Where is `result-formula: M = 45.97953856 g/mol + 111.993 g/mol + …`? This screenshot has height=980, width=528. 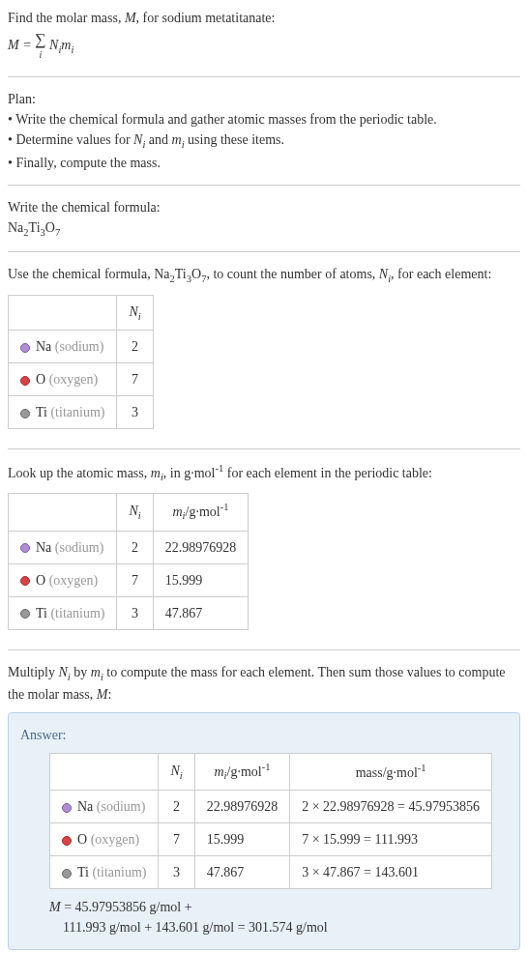
result-formula: M = 45.97953856 g/mol + 111.993 g/mol + … is located at coordinates (279, 917).